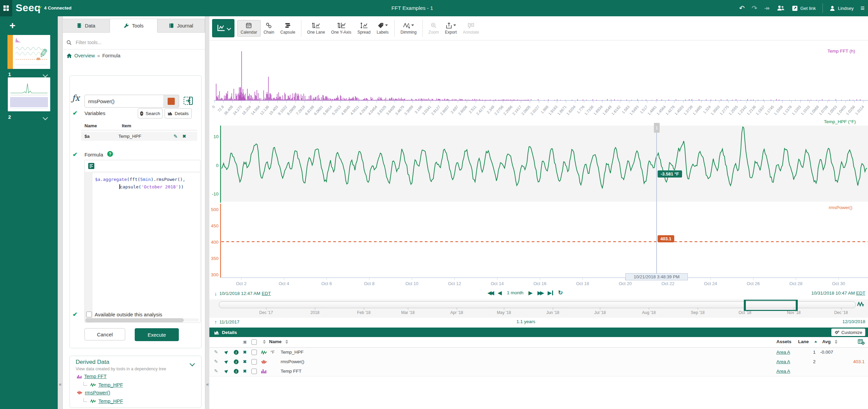 The height and width of the screenshot is (409, 868). What do you see at coordinates (69, 56) in the screenshot?
I see `home-icon` at bounding box center [69, 56].